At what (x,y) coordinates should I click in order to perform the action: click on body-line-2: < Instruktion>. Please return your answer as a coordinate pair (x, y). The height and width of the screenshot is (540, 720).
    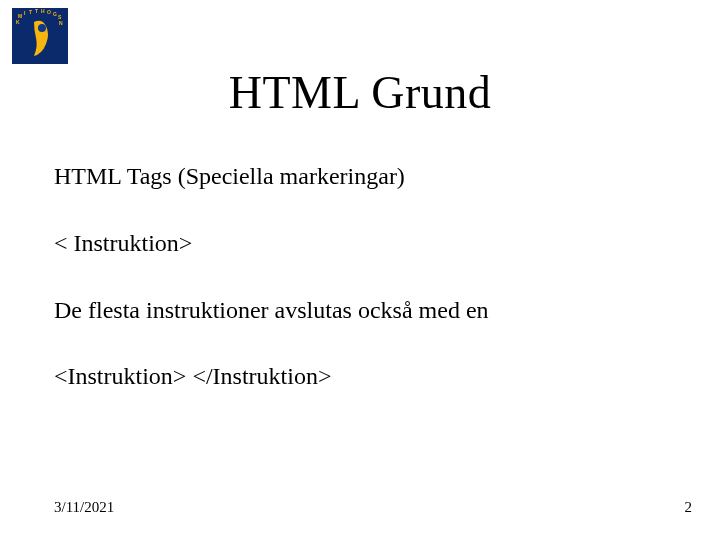
    Looking at the image, I should click on (360, 244).